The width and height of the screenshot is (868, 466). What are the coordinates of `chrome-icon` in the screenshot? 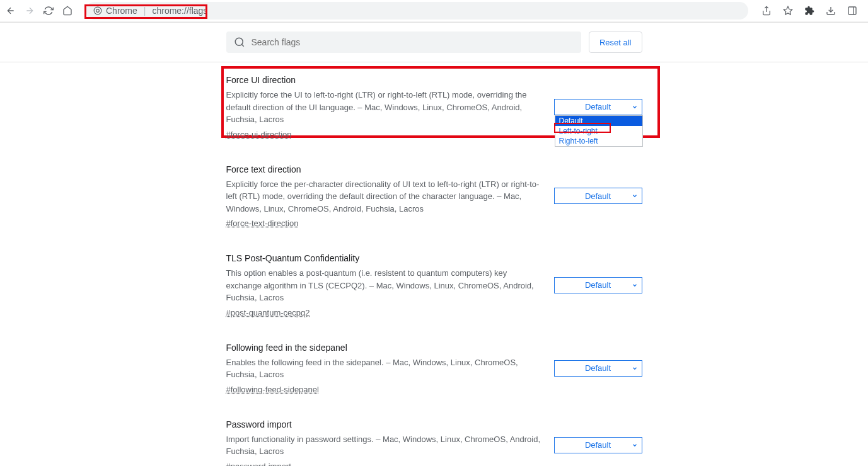 It's located at (98, 11).